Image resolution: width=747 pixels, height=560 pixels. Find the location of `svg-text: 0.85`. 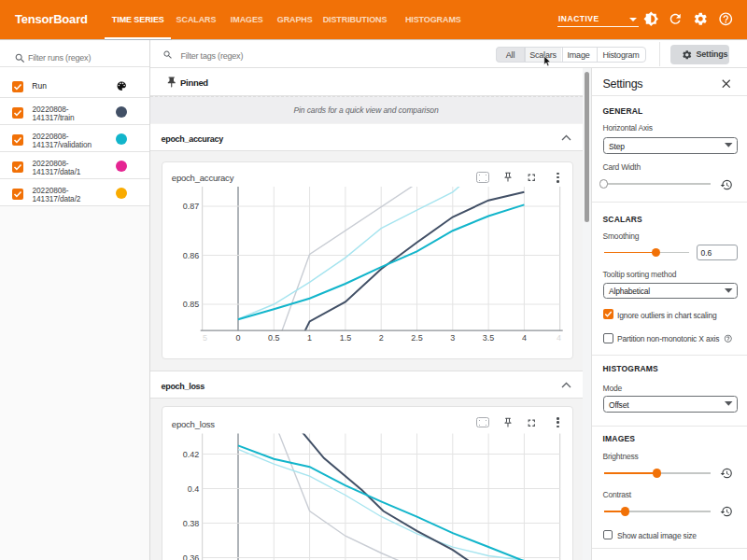

svg-text: 0.85 is located at coordinates (191, 304).